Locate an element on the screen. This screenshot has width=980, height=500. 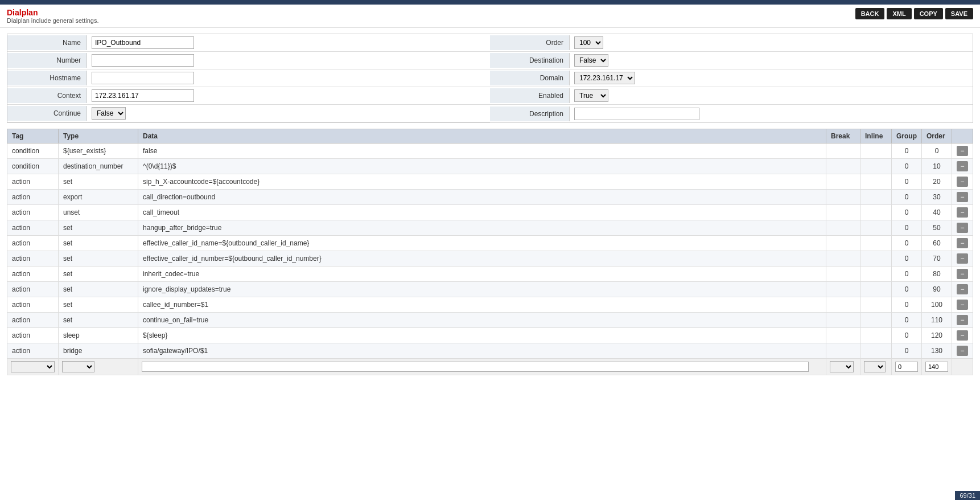
table-row: action set inherit_codec=true 0 80 − is located at coordinates (491, 274).